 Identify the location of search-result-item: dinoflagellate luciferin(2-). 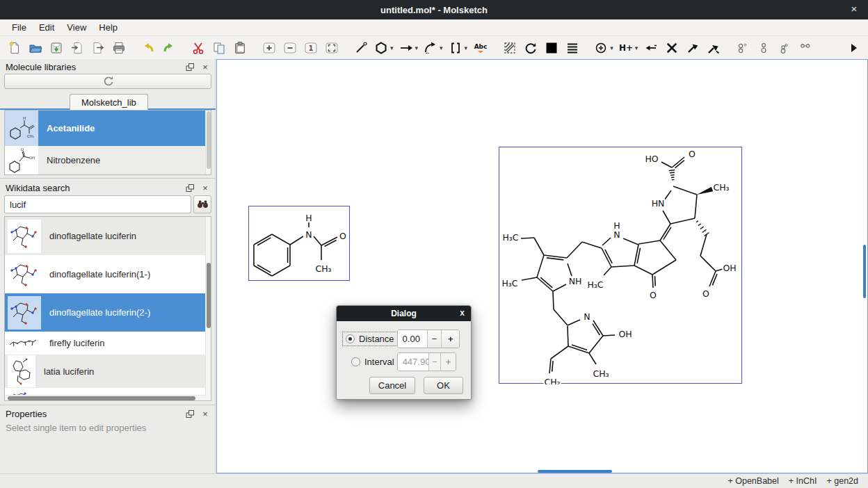
(108, 313).